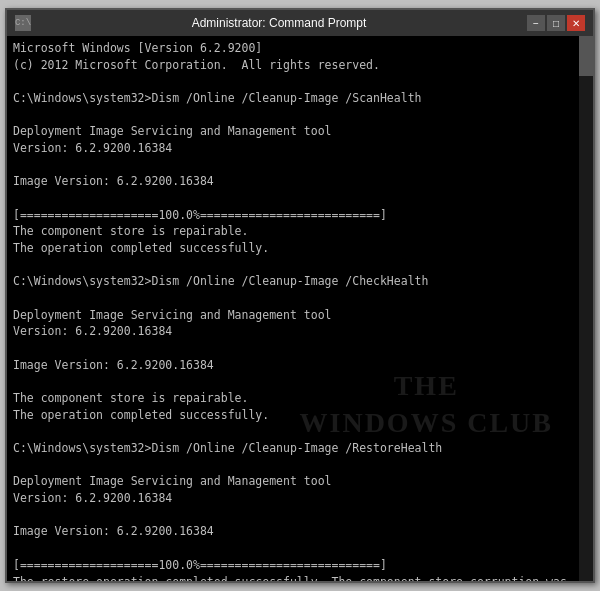 The height and width of the screenshot is (591, 600). What do you see at coordinates (556, 23) in the screenshot?
I see `maximize-button: □` at bounding box center [556, 23].